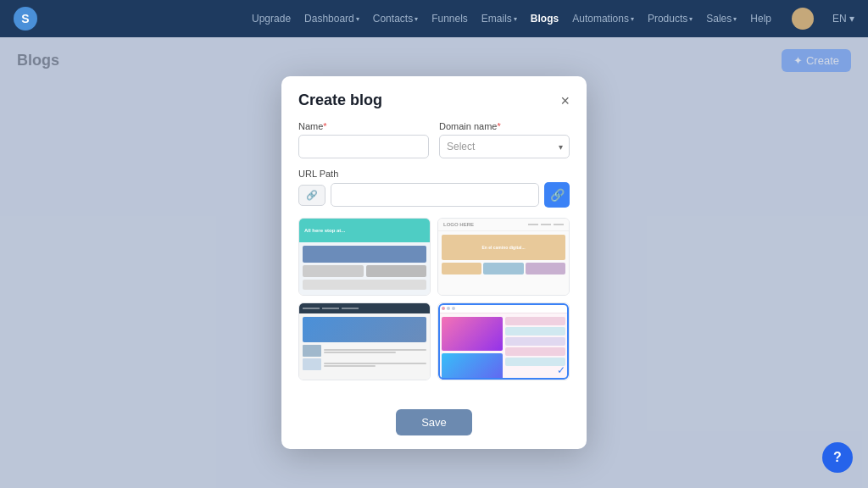  Describe the element at coordinates (434, 425) in the screenshot. I see `modal-footer: Save` at that location.